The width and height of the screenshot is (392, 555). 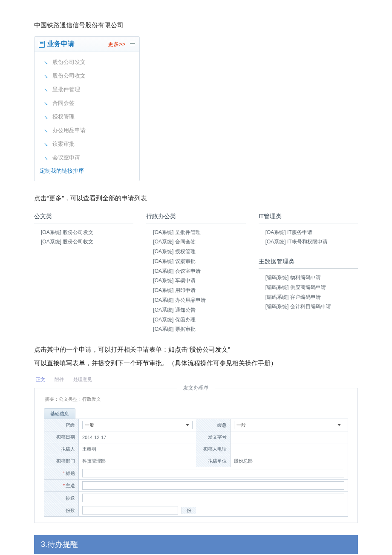 What do you see at coordinates (94, 461) in the screenshot?
I see `value-dept: 科技管理部` at bounding box center [94, 461].